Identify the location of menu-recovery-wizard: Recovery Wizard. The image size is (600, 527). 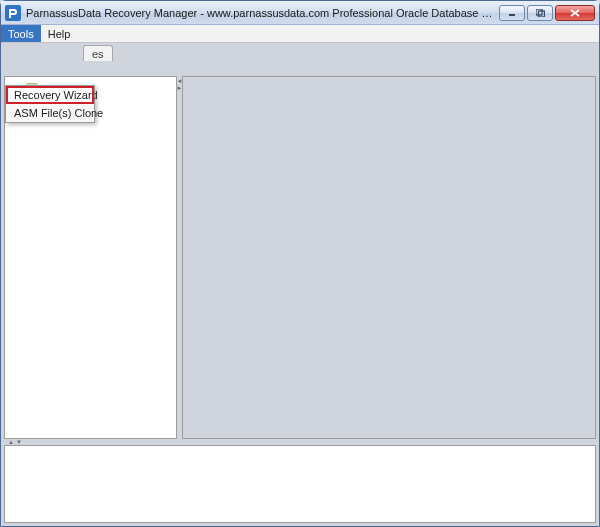
(50, 95).